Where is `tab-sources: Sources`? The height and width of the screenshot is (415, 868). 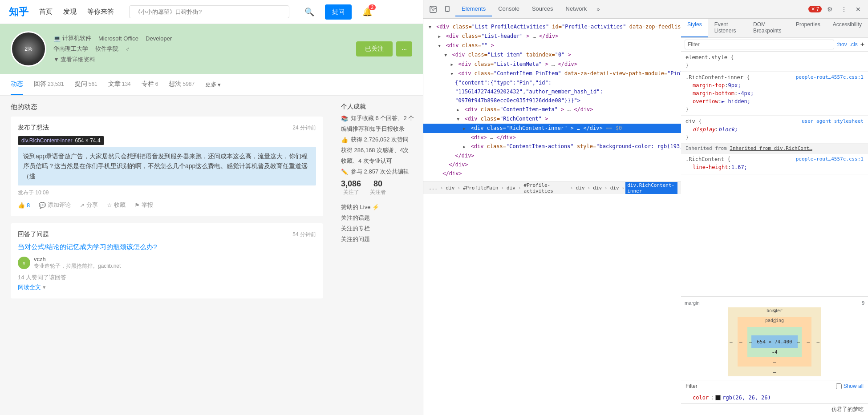 tab-sources: Sources is located at coordinates (543, 9).